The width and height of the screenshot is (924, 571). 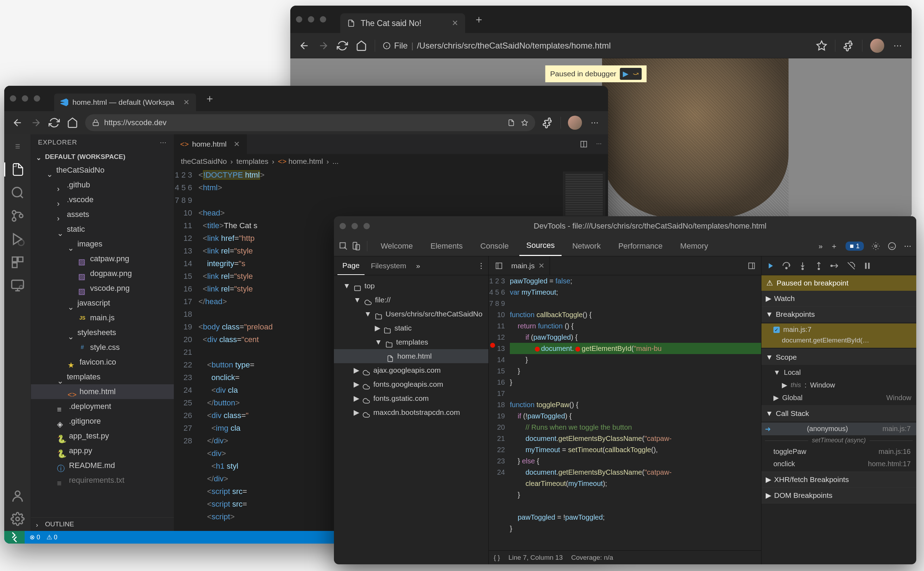 What do you see at coordinates (17, 216) in the screenshot?
I see `source-control-icon` at bounding box center [17, 216].